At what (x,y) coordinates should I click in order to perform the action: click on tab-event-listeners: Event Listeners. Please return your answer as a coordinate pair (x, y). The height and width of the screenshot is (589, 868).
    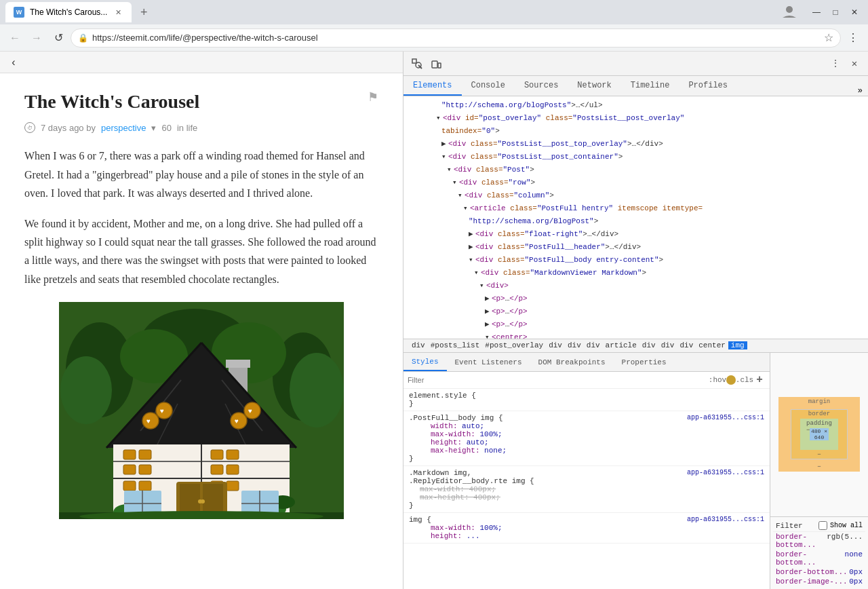
    Looking at the image, I should click on (488, 362).